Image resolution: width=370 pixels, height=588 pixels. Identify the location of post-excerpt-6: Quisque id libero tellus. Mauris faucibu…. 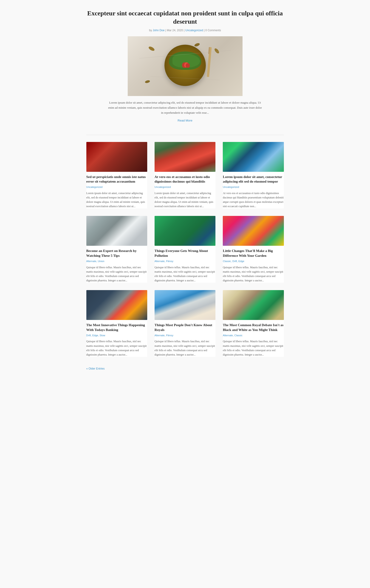
(117, 348).